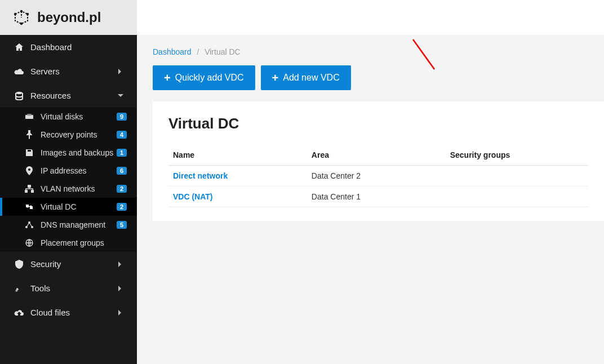 The width and height of the screenshot is (604, 364). Describe the element at coordinates (122, 96) in the screenshot. I see `chevron-down-icon` at that location.